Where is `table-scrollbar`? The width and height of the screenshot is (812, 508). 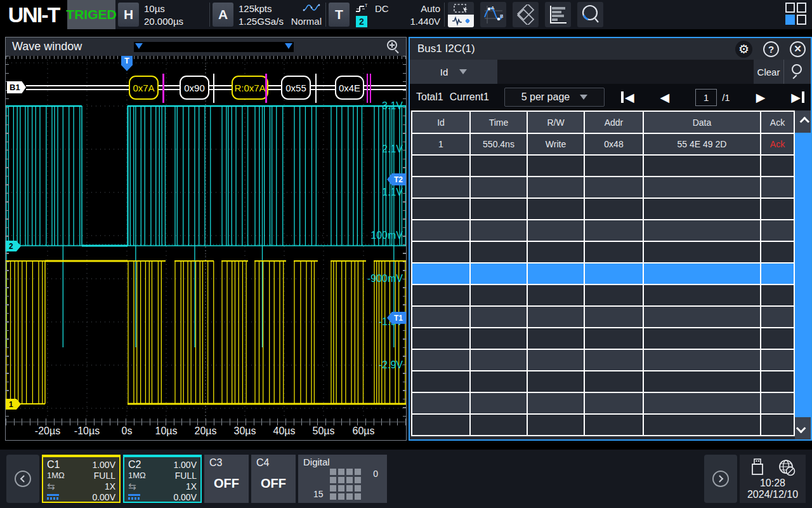
table-scrollbar is located at coordinates (803, 275).